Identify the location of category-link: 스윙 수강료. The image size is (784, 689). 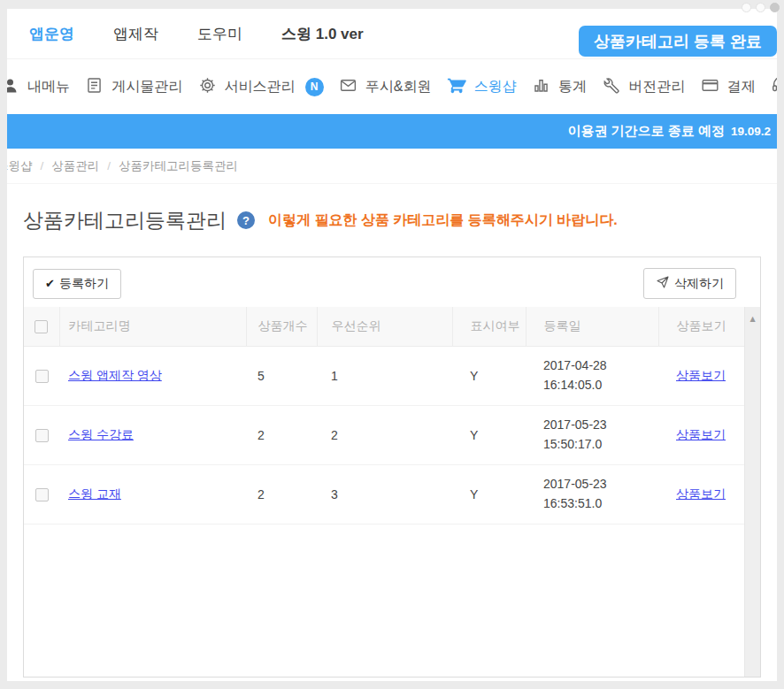
(101, 434).